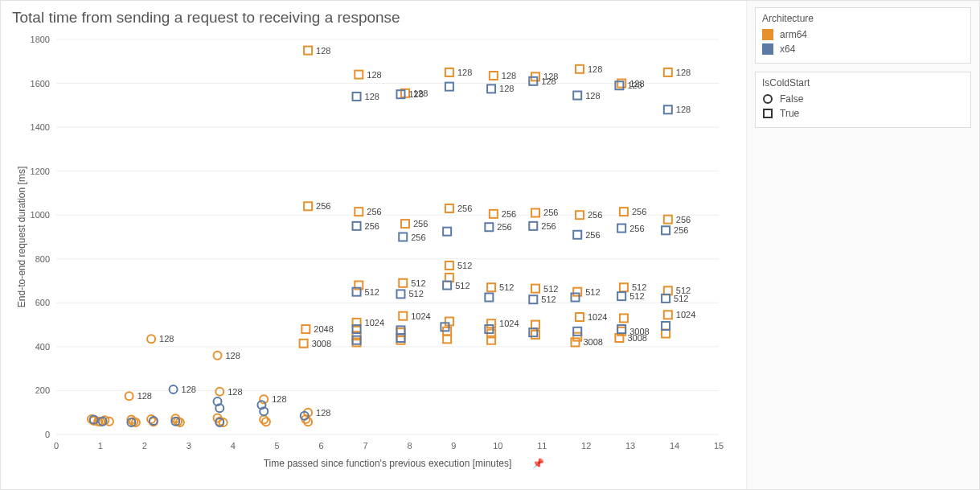 This screenshot has height=490, width=980. I want to click on legend-arch-x64: x64, so click(863, 49).